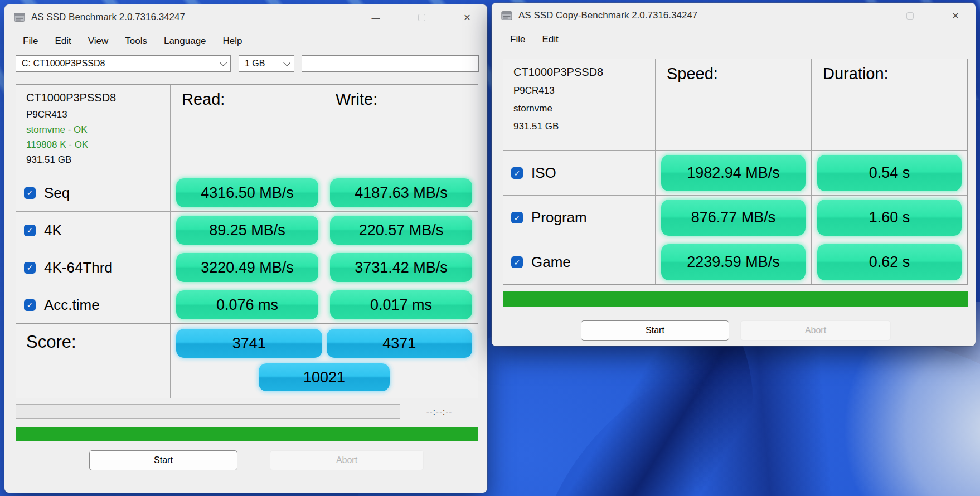  What do you see at coordinates (78, 268) in the screenshot?
I see `row-label: 4K-64Thrd` at bounding box center [78, 268].